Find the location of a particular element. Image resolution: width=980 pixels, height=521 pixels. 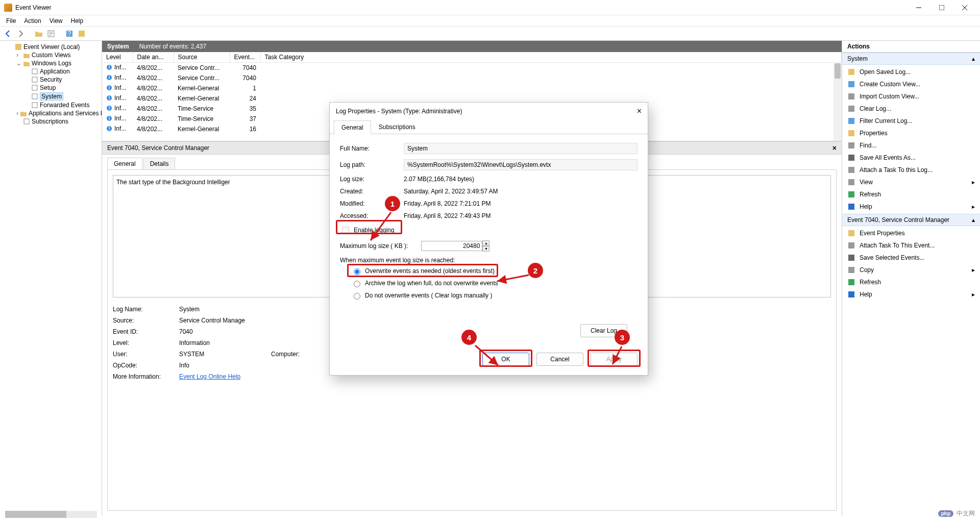

action-attach-a-task-to-this-log: Attach a Task To this Log... is located at coordinates (911, 170).